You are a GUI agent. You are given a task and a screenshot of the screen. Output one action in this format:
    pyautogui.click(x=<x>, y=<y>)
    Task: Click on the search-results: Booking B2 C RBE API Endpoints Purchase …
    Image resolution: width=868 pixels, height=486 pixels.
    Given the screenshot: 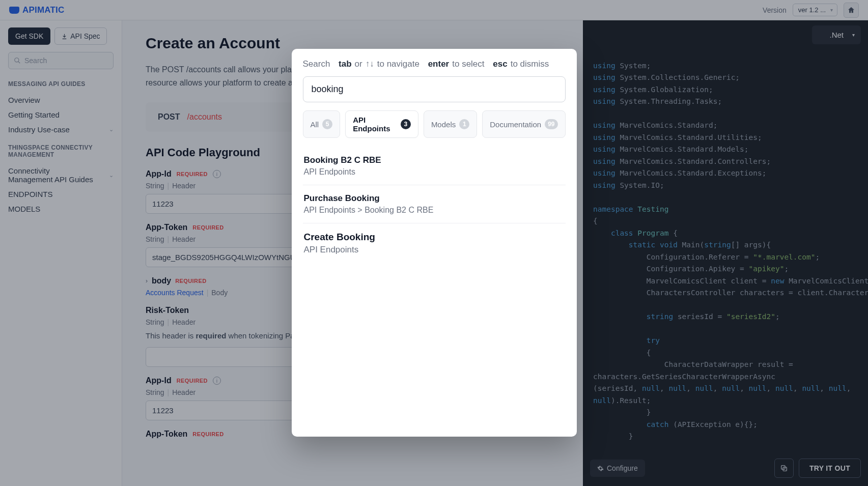 What is the action you would take?
    pyautogui.click(x=434, y=205)
    